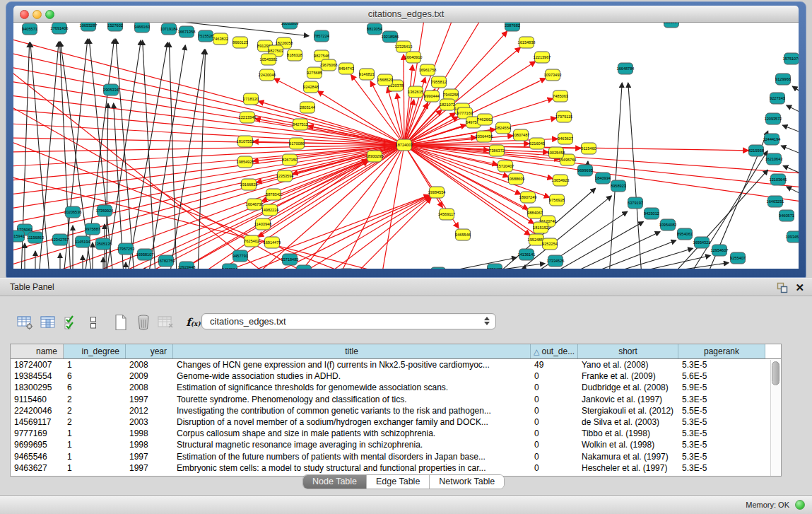 The height and width of the screenshot is (514, 812). What do you see at coordinates (37, 351) in the screenshot?
I see `column-header-name: name` at bounding box center [37, 351].